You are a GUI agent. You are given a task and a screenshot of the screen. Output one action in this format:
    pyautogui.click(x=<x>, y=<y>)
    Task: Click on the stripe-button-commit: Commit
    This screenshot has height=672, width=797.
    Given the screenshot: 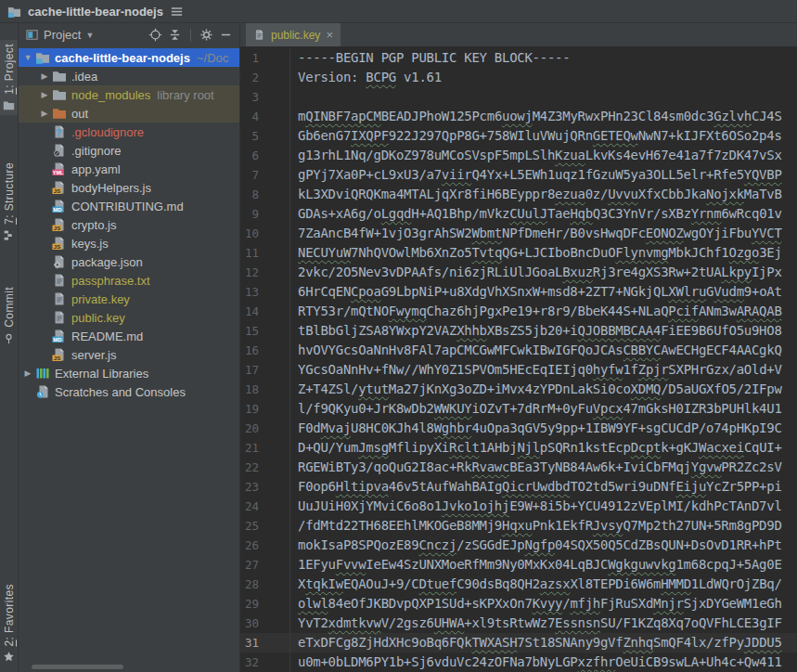 What is the action you would take?
    pyautogui.click(x=9, y=316)
    